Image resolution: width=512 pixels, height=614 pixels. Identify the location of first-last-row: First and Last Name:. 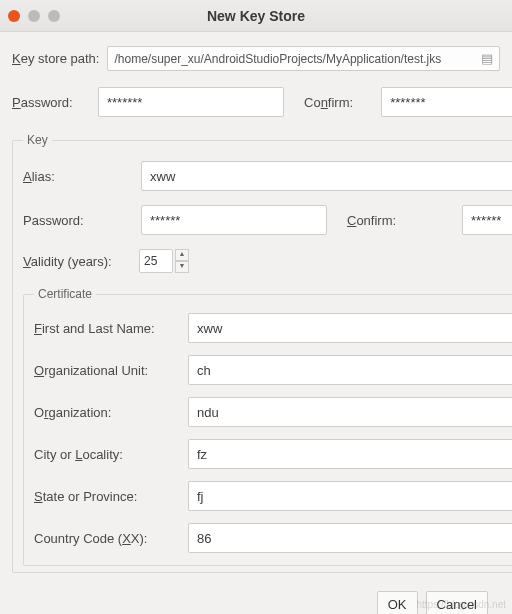
(273, 328).